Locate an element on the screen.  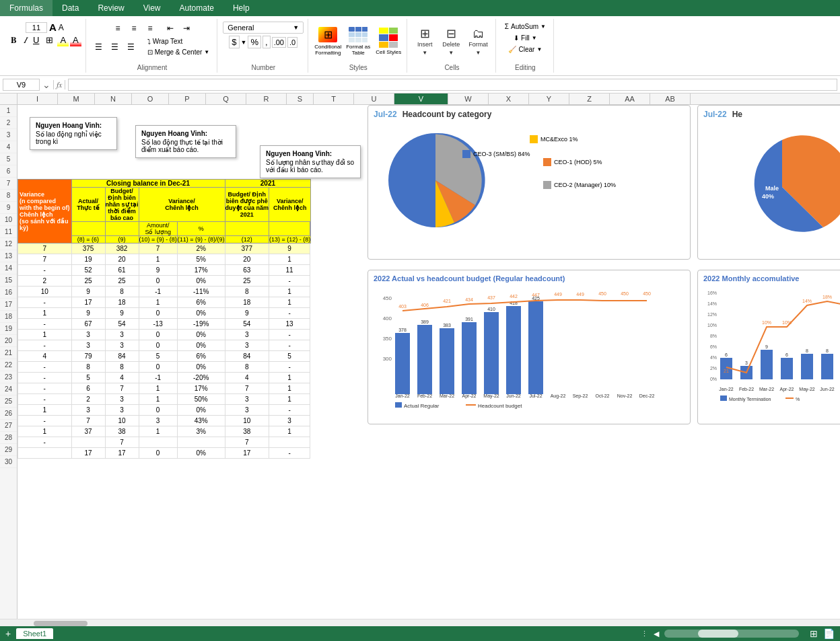
table-row: 19900%9- is located at coordinates (164, 313).